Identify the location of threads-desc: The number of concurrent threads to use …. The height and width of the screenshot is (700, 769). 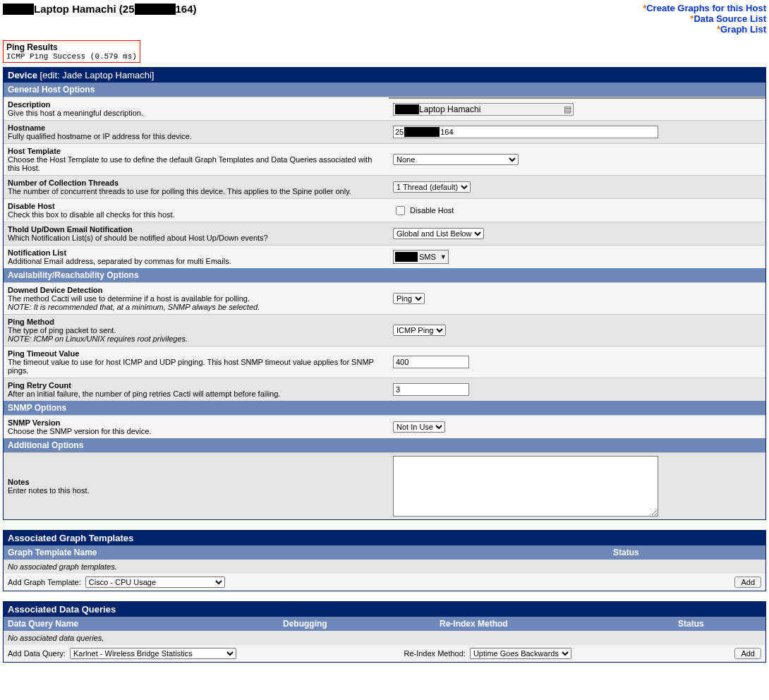
(196, 191).